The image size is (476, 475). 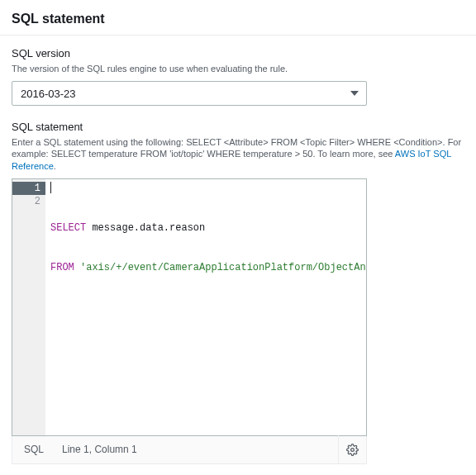 I want to click on sql-statement-desc-suffix: ., so click(x=55, y=166).